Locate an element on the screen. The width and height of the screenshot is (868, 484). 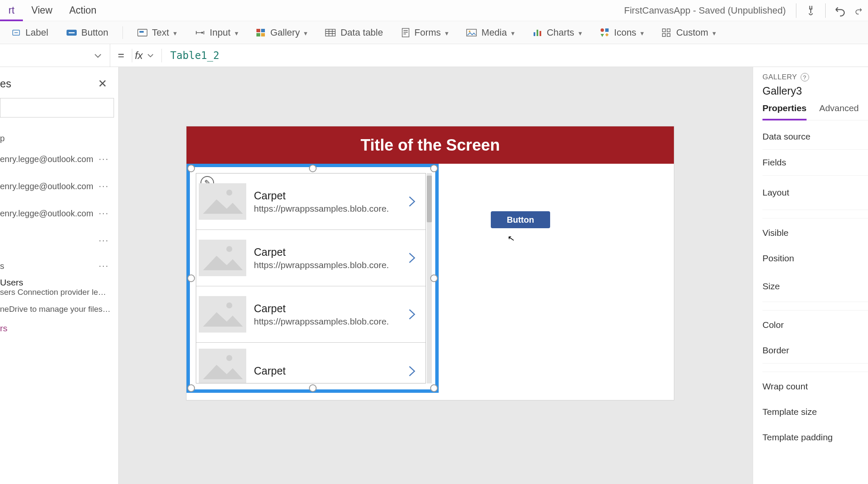
scrollbar-thumb is located at coordinates (429, 199).